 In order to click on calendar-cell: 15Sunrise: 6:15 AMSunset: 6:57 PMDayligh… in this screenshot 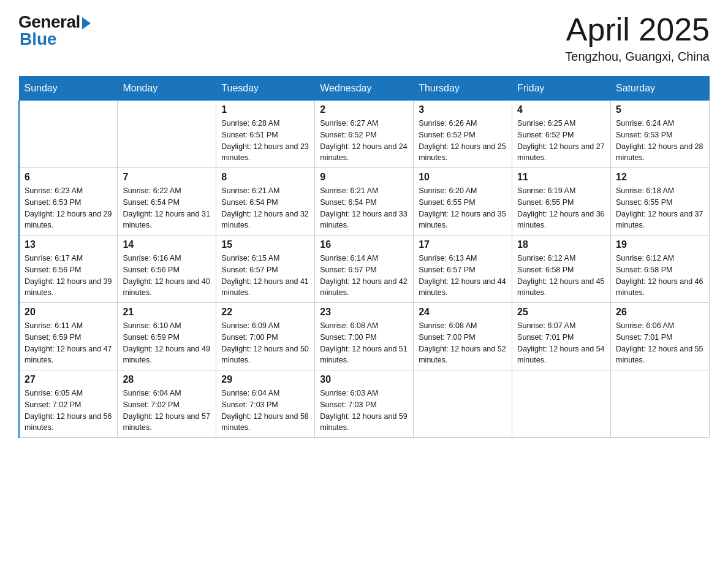, I will do `click(266, 269)`.